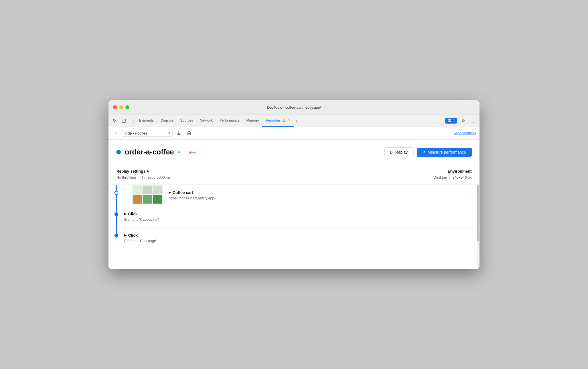 The image size is (588, 369). What do you see at coordinates (167, 121) in the screenshot?
I see `tab-console: Console` at bounding box center [167, 121].